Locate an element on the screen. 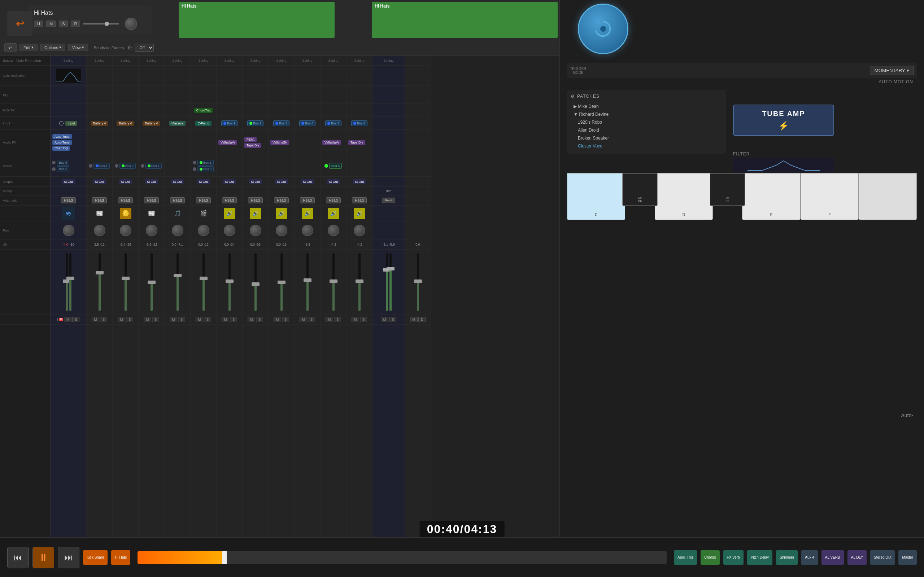 The width and height of the screenshot is (924, 577). auto-read-bus4: Read is located at coordinates (308, 200).